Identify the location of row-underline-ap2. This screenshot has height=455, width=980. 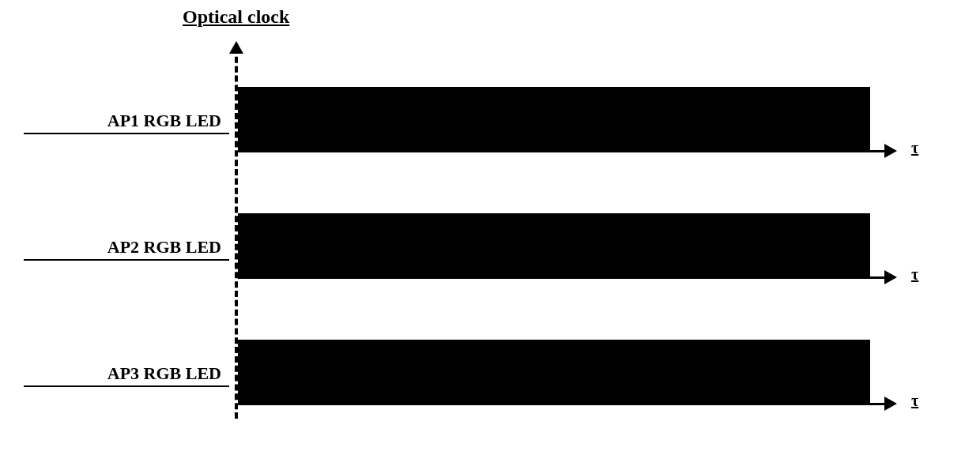
(126, 260).